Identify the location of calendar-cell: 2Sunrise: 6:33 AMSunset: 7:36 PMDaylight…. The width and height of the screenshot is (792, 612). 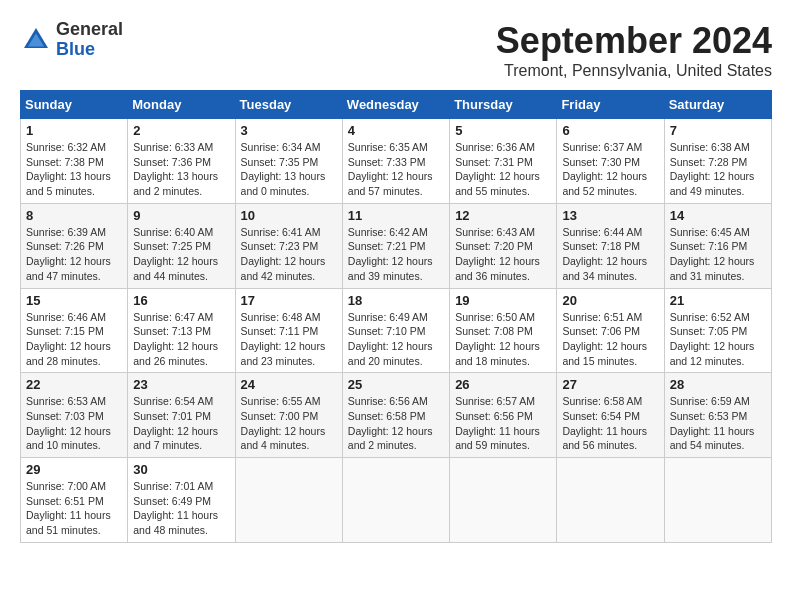
(182, 162).